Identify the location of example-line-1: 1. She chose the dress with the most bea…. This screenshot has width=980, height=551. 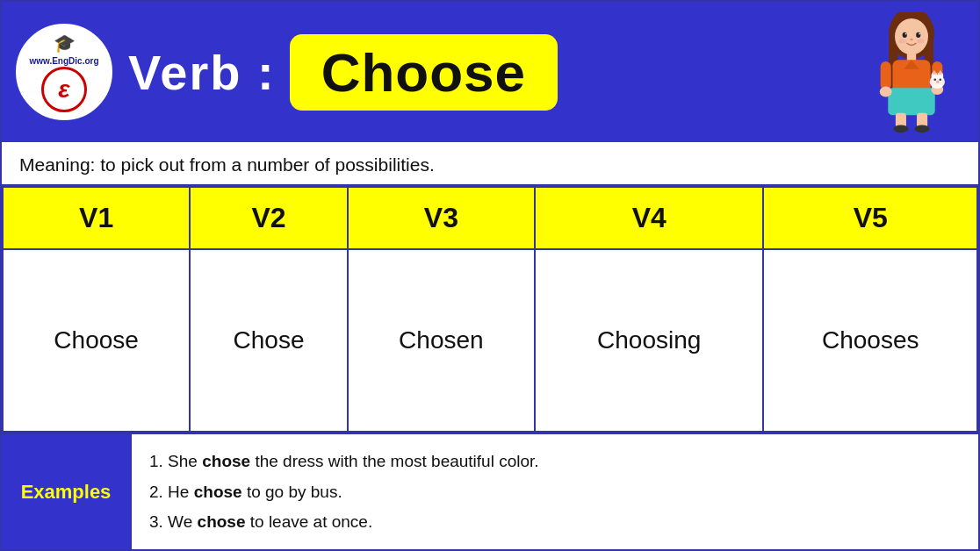
(555, 462).